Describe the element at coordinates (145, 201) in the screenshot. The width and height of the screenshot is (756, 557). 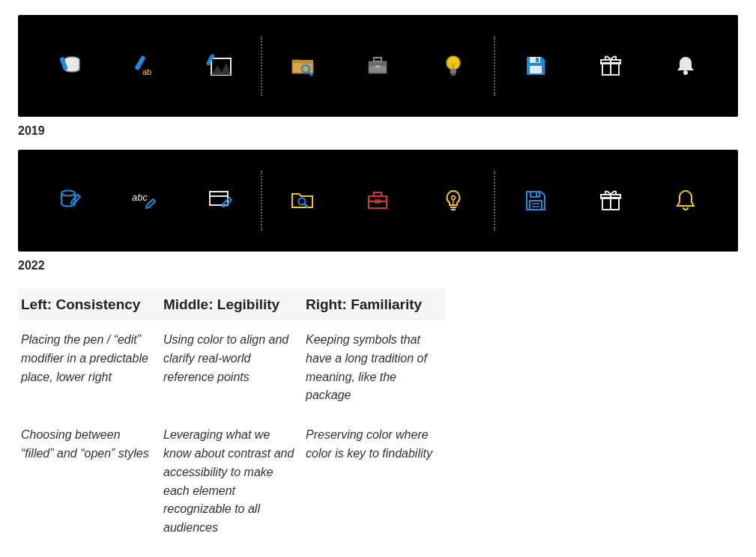
I see `group-consistency-2022: abc` at that location.